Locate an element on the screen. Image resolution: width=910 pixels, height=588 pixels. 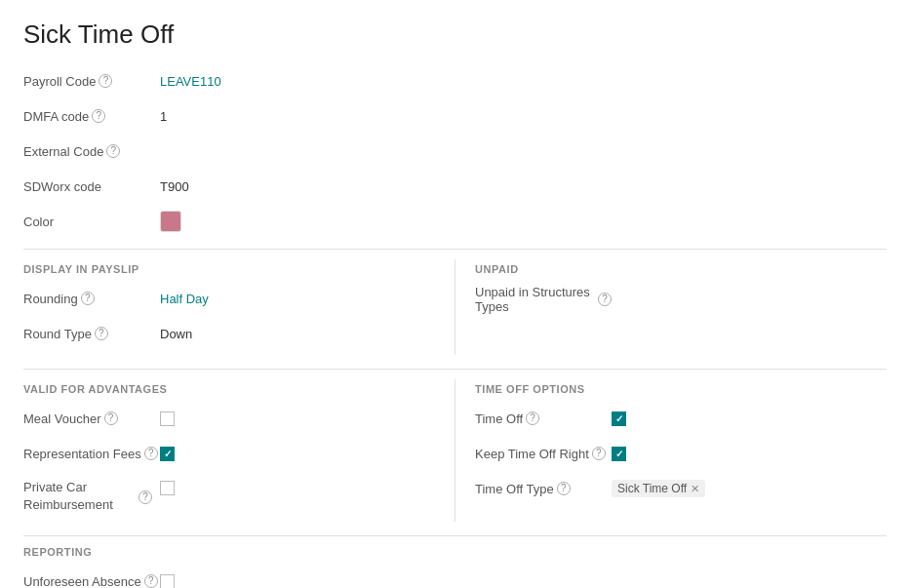
external-code-help-icon: ? is located at coordinates (113, 151).